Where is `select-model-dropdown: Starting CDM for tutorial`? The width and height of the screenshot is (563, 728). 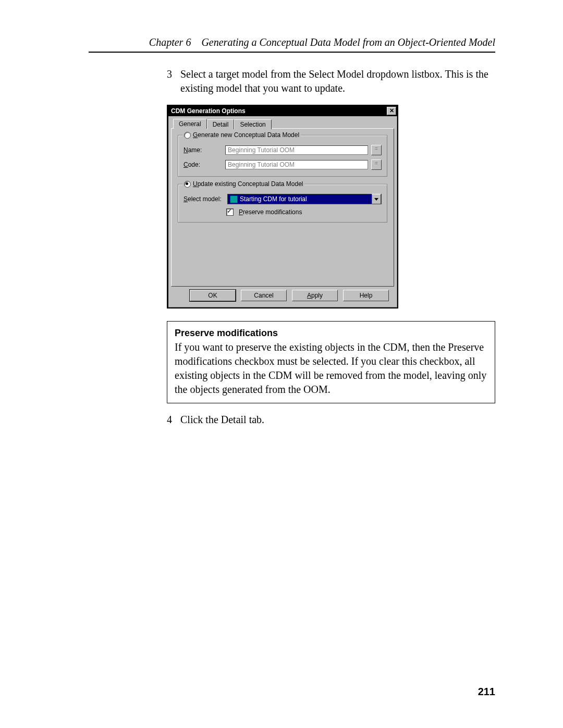 select-model-dropdown: Starting CDM for tutorial is located at coordinates (304, 199).